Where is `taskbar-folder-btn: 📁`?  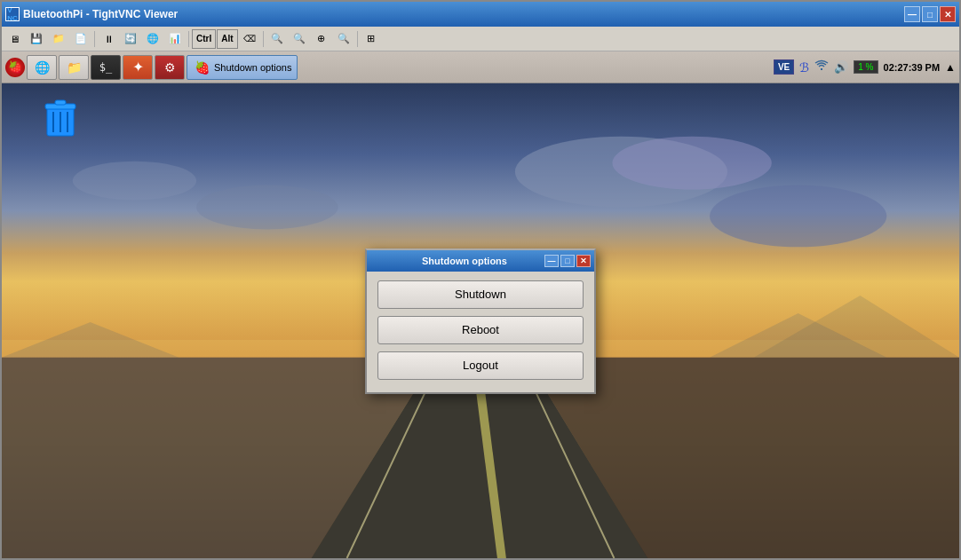 taskbar-folder-btn: 📁 is located at coordinates (74, 67).